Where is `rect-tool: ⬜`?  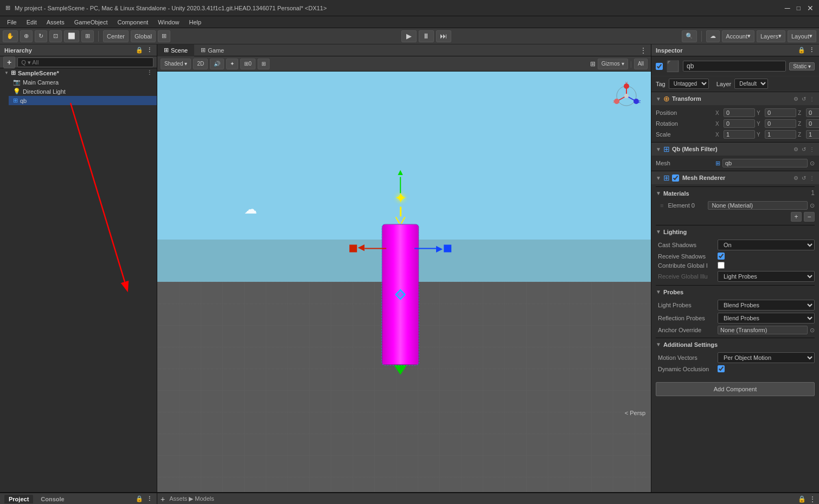 rect-tool: ⬜ is located at coordinates (72, 36).